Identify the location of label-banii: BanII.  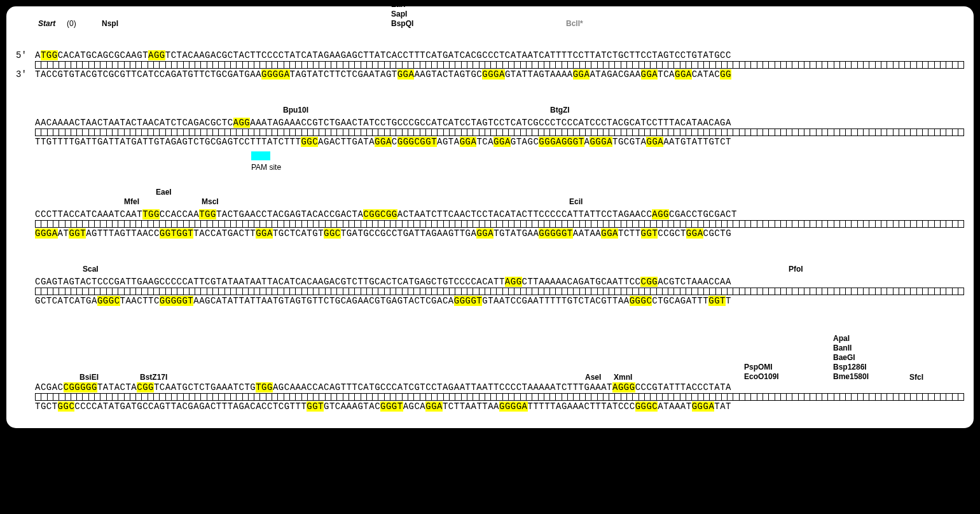
(851, 349).